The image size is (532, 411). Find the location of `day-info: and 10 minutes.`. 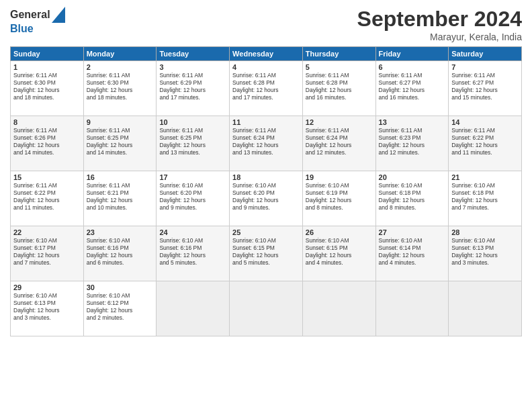

day-info: and 10 minutes. is located at coordinates (120, 208).